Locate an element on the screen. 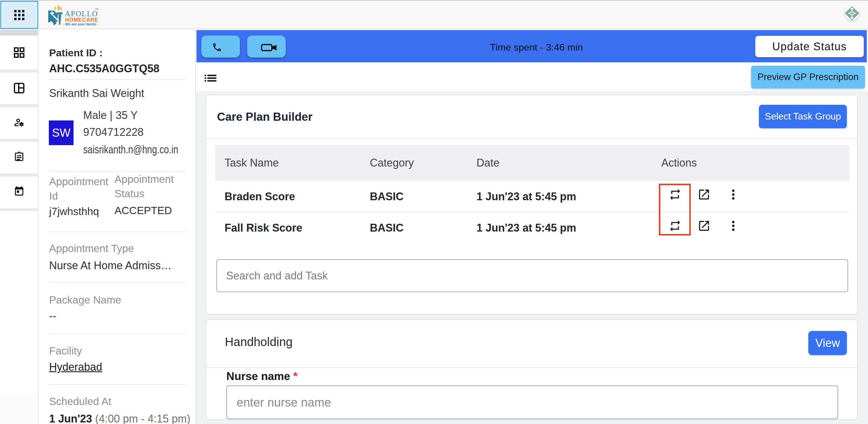  svg-text: TM is located at coordinates (97, 9).